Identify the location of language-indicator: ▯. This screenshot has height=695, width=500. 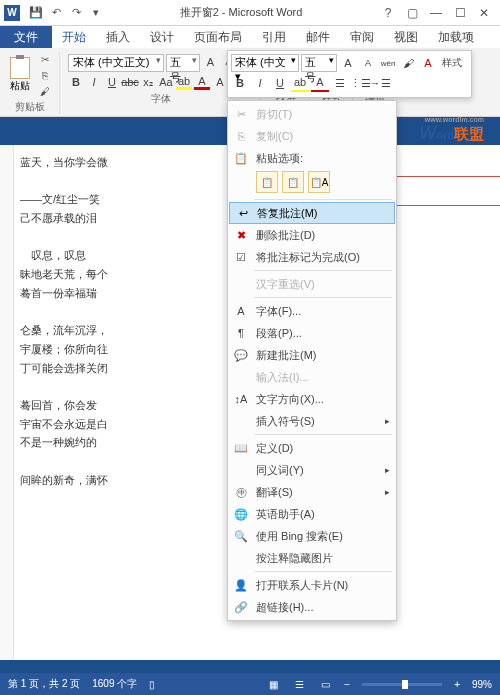
(152, 684).